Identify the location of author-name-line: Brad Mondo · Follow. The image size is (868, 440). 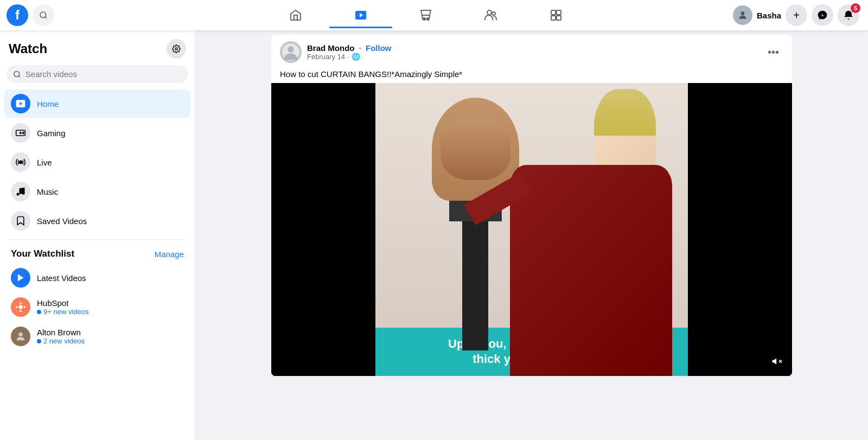
(349, 48).